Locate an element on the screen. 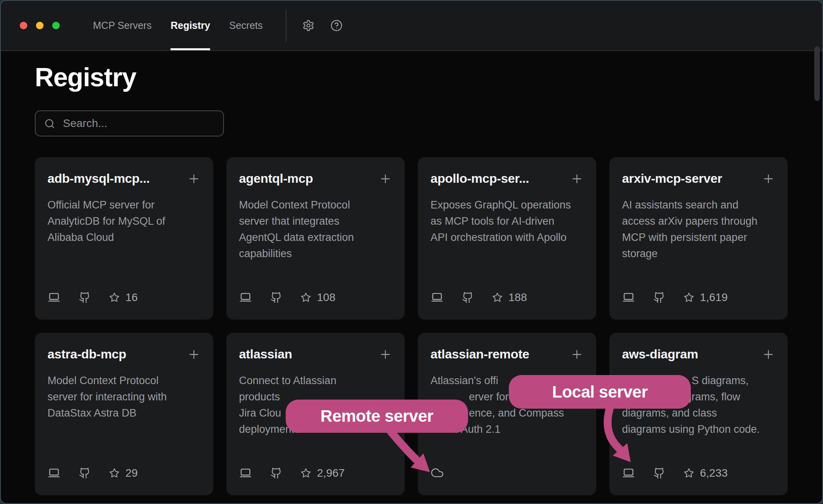  remote-server-arrow is located at coordinates (416, 456).